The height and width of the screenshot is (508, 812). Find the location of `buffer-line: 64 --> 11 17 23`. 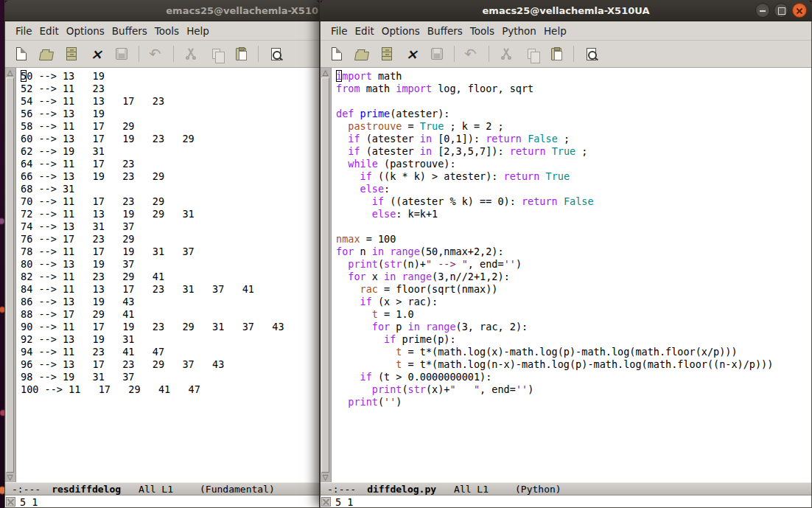

buffer-line: 64 --> 11 17 23 is located at coordinates (170, 164).